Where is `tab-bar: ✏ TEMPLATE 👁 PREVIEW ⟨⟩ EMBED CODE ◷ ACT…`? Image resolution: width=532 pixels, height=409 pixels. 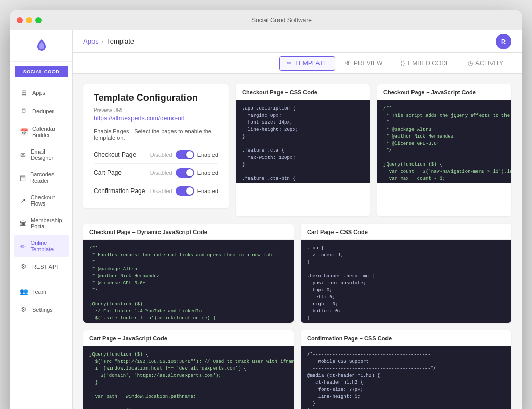 tab-bar: ✏ TEMPLATE 👁 PREVIEW ⟨⟩ EMBED CODE ◷ ACT… is located at coordinates (297, 63).